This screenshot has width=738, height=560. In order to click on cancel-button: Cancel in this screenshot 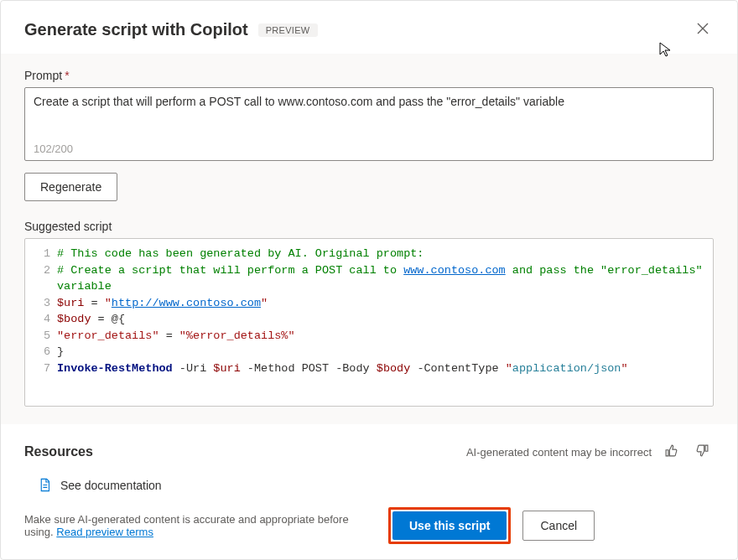, I will do `click(559, 526)`.